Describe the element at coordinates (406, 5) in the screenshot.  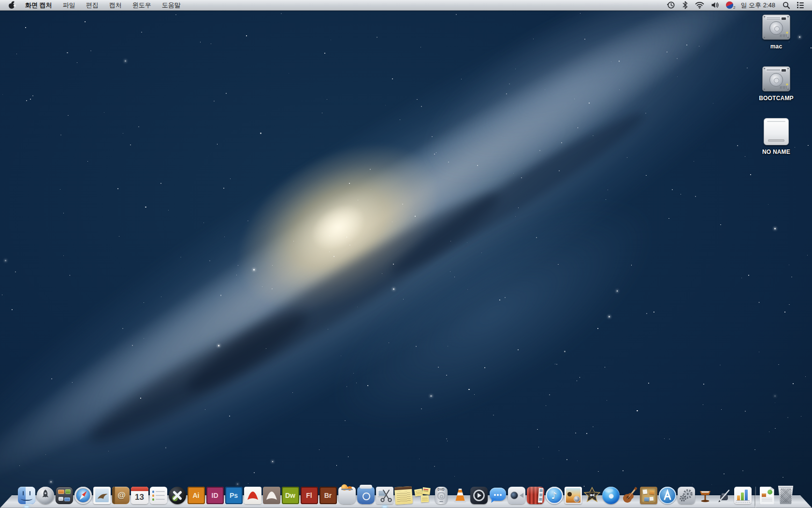
I see `menu-bar: 화면 캡처 파일편집캡처윈도우도움말 2 일 오후 2:48` at that location.